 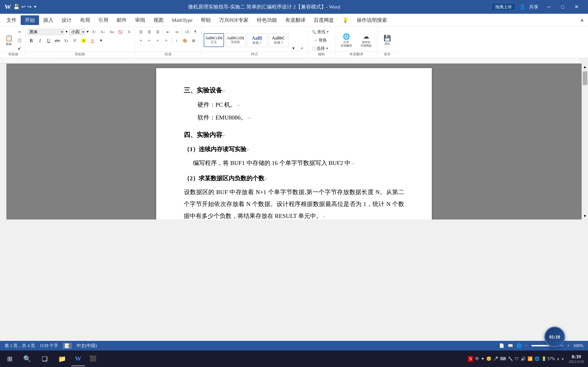 What do you see at coordinates (104, 20) in the screenshot?
I see `menu-references: 引用` at bounding box center [104, 20].